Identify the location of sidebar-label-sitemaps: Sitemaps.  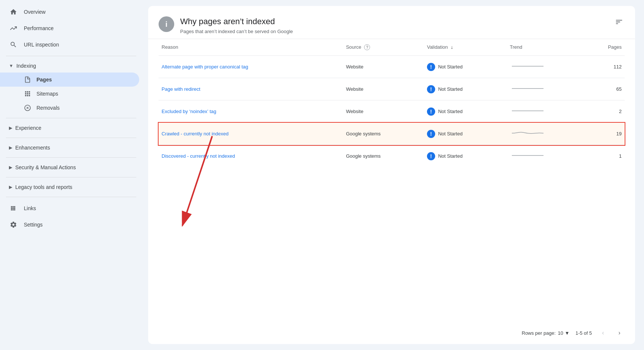
(47, 94).